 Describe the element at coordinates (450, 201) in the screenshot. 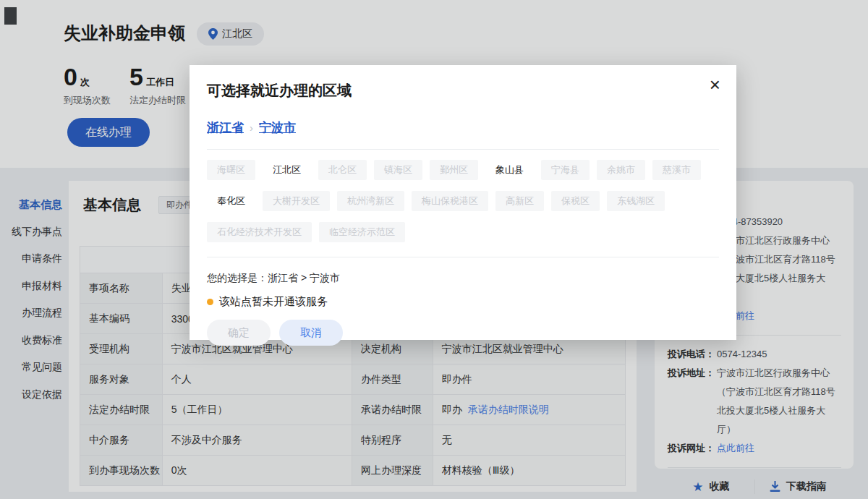

I see `region-option-meishan: 梅山保税港区` at that location.